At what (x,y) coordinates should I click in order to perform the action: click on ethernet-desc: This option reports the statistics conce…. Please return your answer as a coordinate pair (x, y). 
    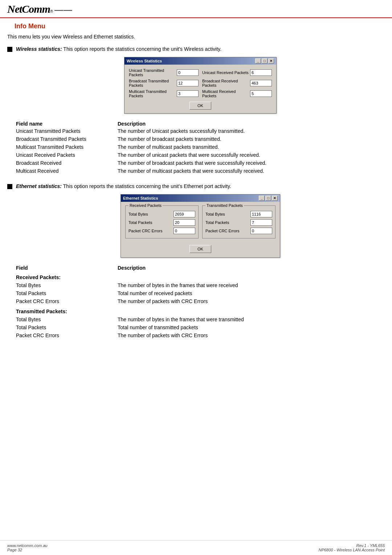
    Looking at the image, I should click on (147, 186).